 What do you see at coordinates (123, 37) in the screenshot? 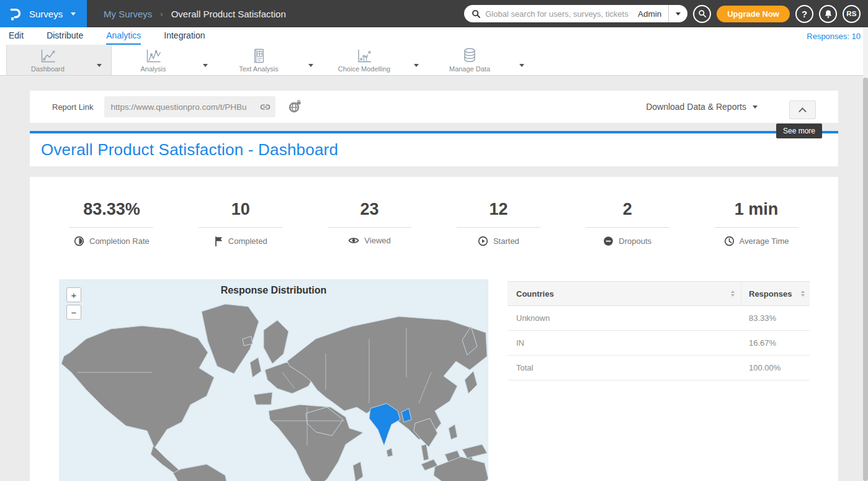
I see `tab-analytics: Analytics` at bounding box center [123, 37].